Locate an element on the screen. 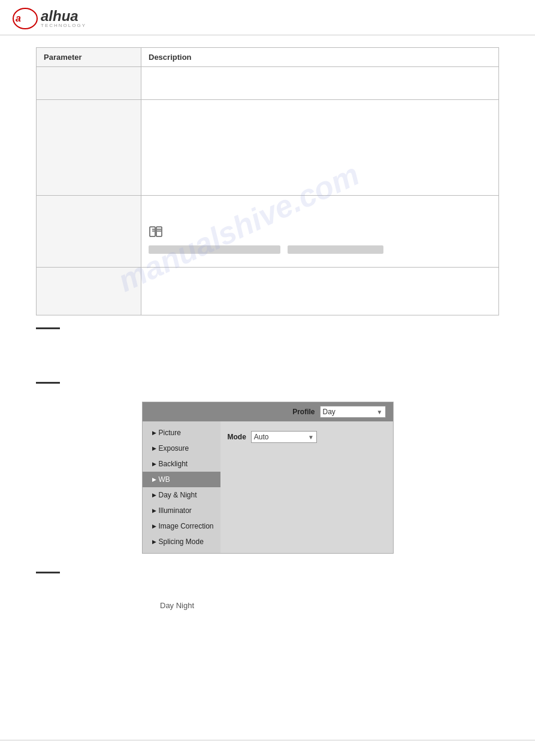 The height and width of the screenshot is (756, 535). sidebar-label-picture: Picture is located at coordinates (170, 433).